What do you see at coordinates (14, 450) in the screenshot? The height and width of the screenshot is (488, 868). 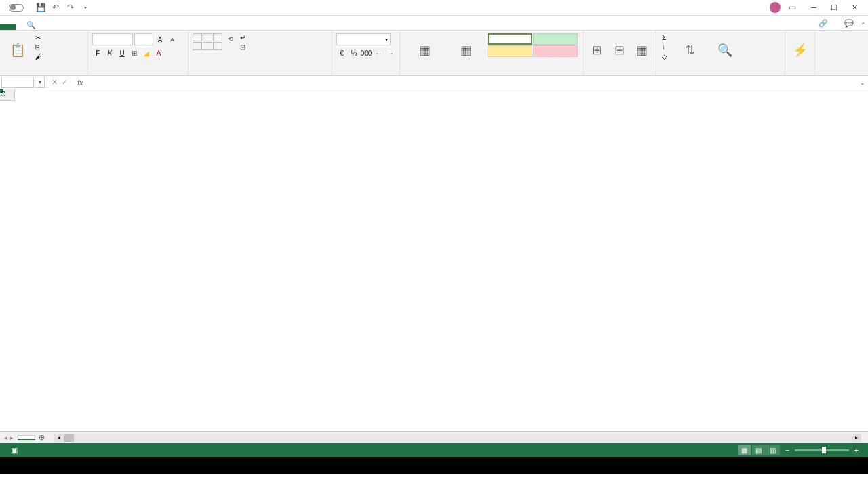 I see `macro-record-icon: ▣` at bounding box center [14, 450].